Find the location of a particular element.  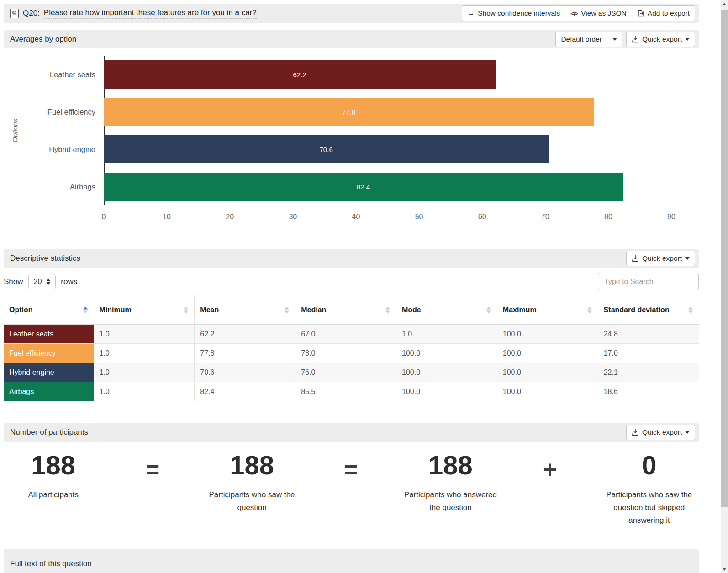

add-to-export-label: Add to export is located at coordinates (669, 13).